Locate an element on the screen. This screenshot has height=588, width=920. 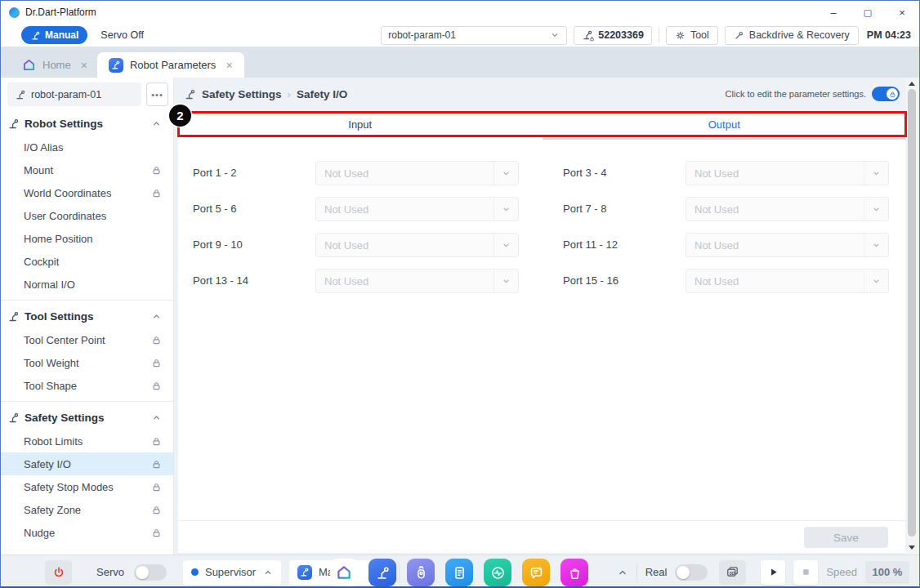
port-1-2-select: Not Used is located at coordinates (417, 173).